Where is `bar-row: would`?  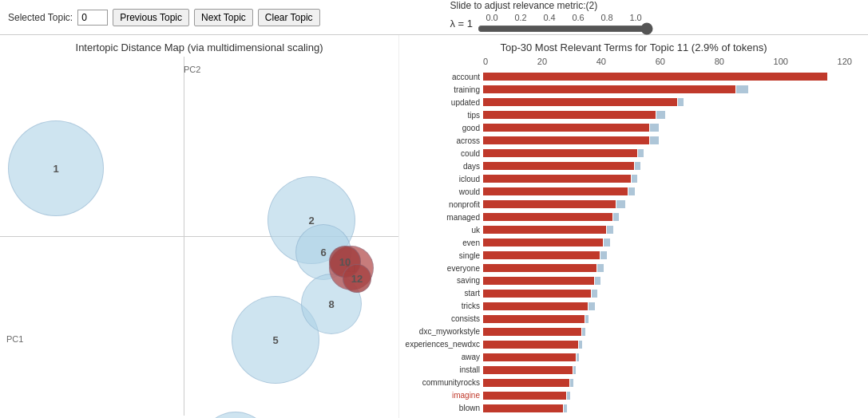 bar-row: would is located at coordinates (668, 191).